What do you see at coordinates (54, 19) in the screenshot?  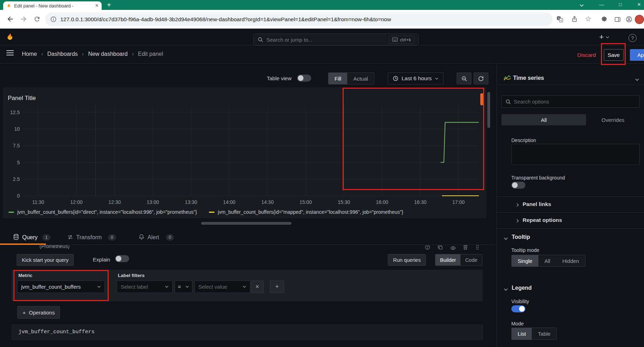 I see `site-info-icon` at bounding box center [54, 19].